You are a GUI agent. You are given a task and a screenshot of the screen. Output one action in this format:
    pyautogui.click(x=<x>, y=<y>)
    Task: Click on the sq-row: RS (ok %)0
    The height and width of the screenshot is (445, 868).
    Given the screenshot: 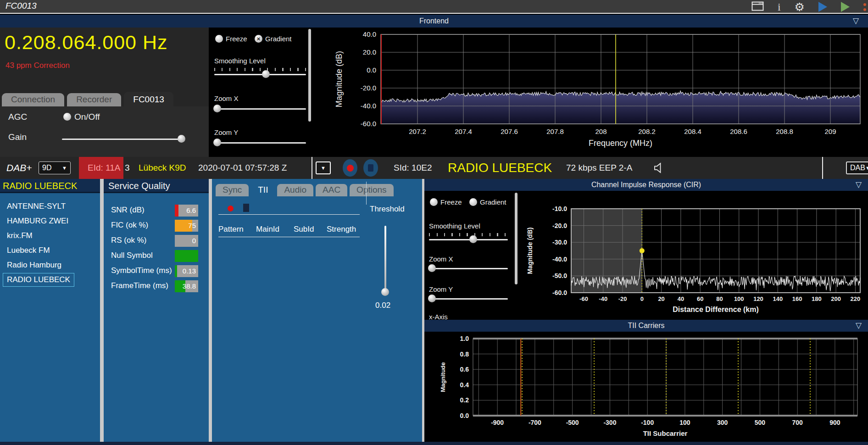 What is the action you would take?
    pyautogui.click(x=156, y=241)
    